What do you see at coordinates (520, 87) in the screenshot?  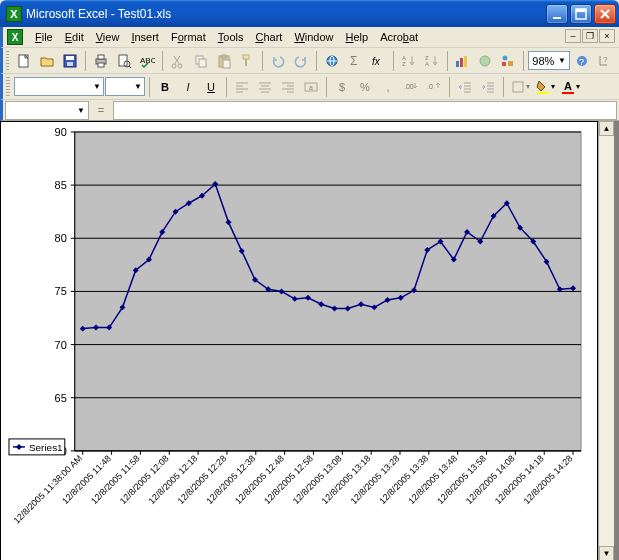 I see `borders-button: ▾` at bounding box center [520, 87].